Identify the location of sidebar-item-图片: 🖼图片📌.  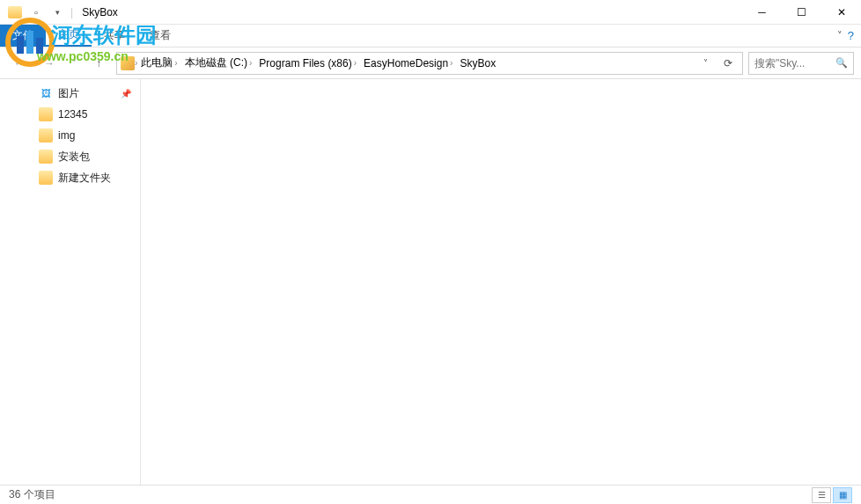
(70, 93).